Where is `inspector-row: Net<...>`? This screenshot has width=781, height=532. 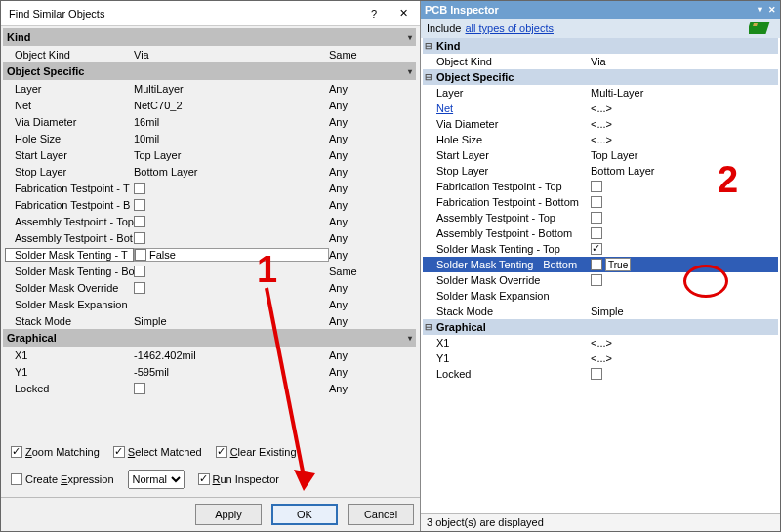
inspector-row: Net<...> is located at coordinates (600, 108).